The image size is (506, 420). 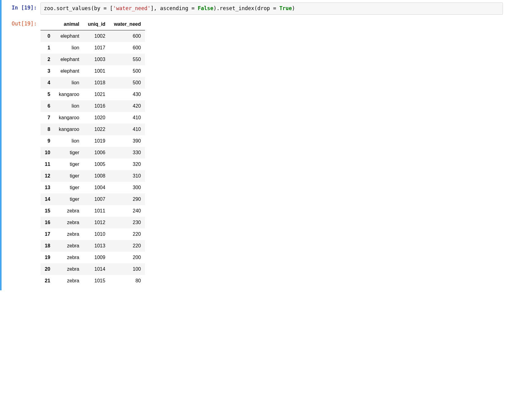 I want to click on cell-water-need: 300, so click(x=127, y=188).